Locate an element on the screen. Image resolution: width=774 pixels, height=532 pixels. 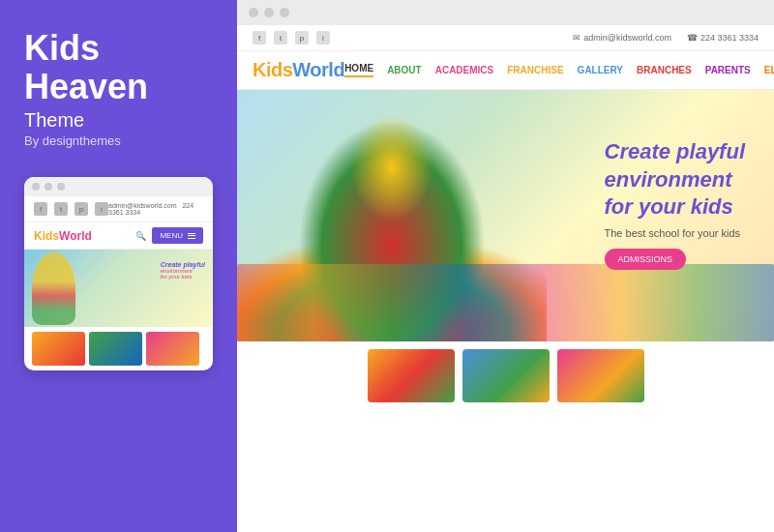
browser-dot1 is located at coordinates (253, 13).